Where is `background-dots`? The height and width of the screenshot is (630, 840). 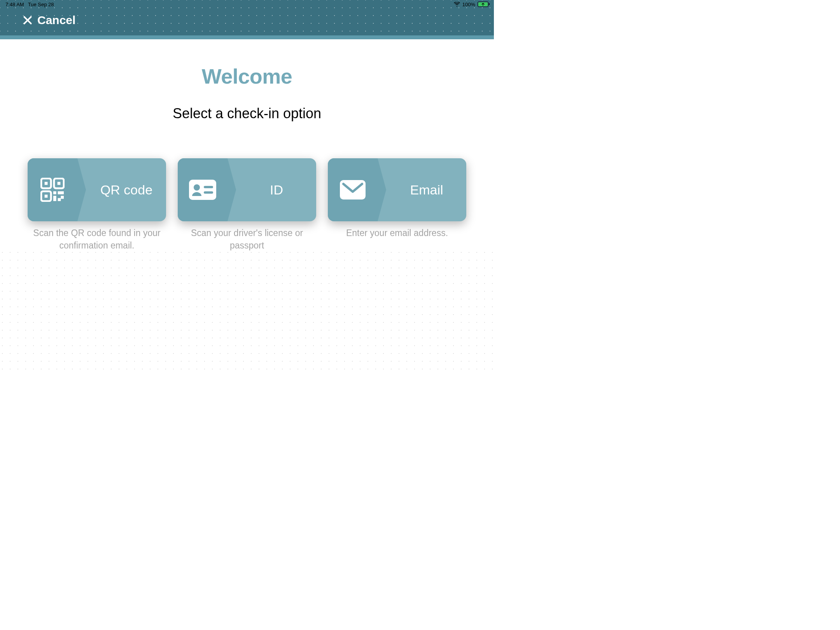
background-dots is located at coordinates (247, 311).